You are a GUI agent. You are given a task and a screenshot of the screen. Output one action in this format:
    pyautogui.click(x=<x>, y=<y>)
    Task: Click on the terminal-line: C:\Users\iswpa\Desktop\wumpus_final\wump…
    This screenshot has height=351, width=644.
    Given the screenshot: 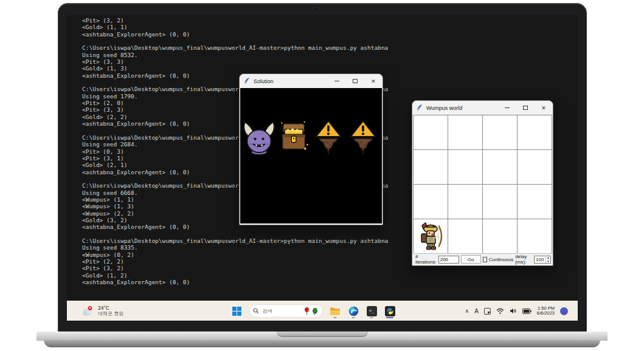 What is the action you would take?
    pyautogui.click(x=330, y=47)
    